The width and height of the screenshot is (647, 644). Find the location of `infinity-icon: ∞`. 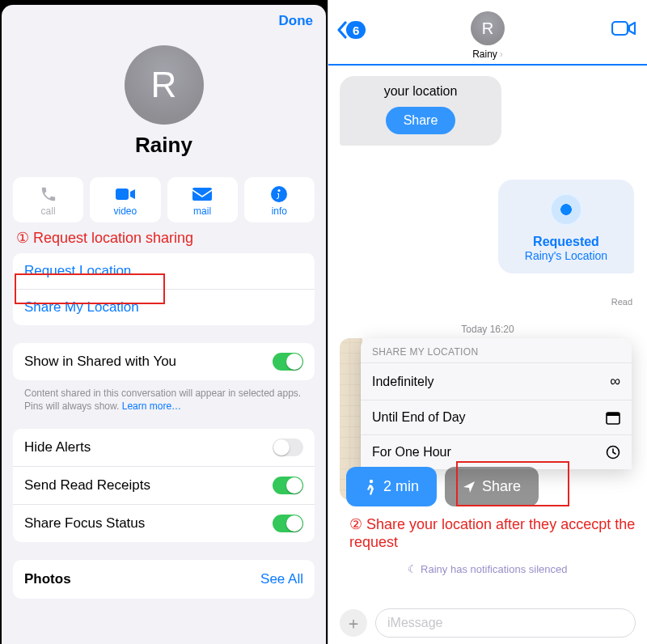

infinity-icon: ∞ is located at coordinates (615, 382).